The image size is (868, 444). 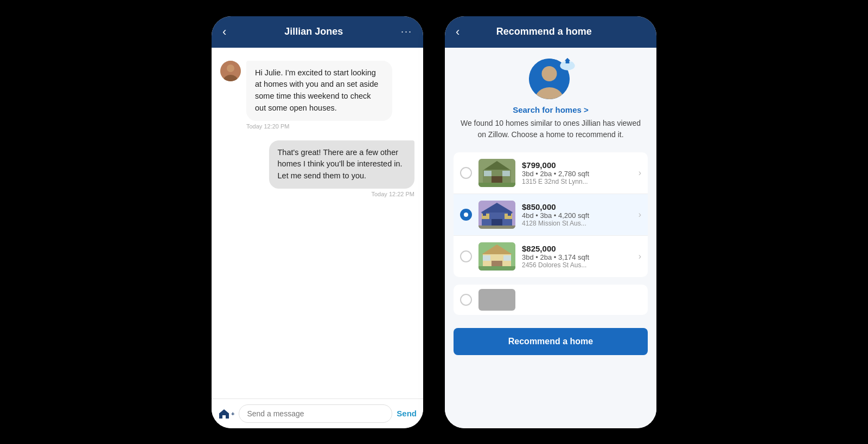 I want to click on listing-details: 4bd • 3ba • 4,200 sqft, so click(x=577, y=216).